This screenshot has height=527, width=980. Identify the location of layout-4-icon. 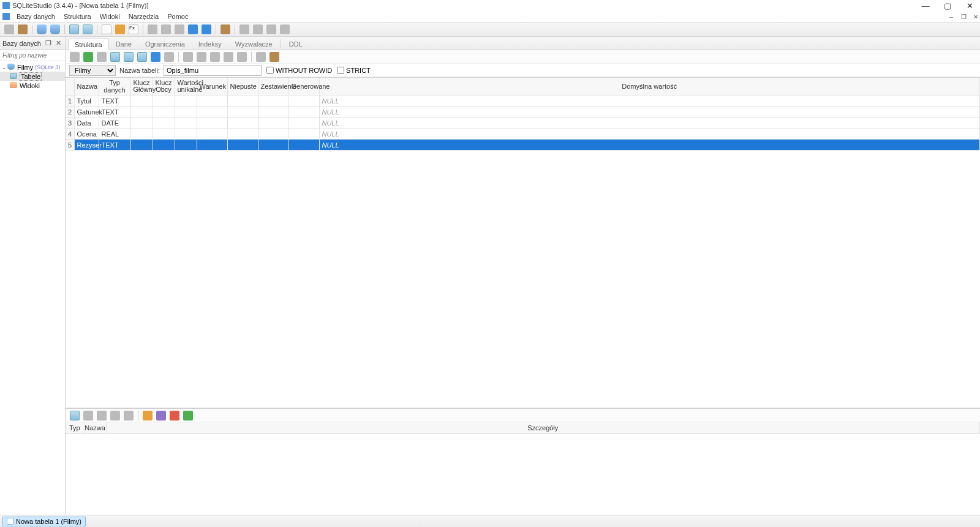
(285, 29).